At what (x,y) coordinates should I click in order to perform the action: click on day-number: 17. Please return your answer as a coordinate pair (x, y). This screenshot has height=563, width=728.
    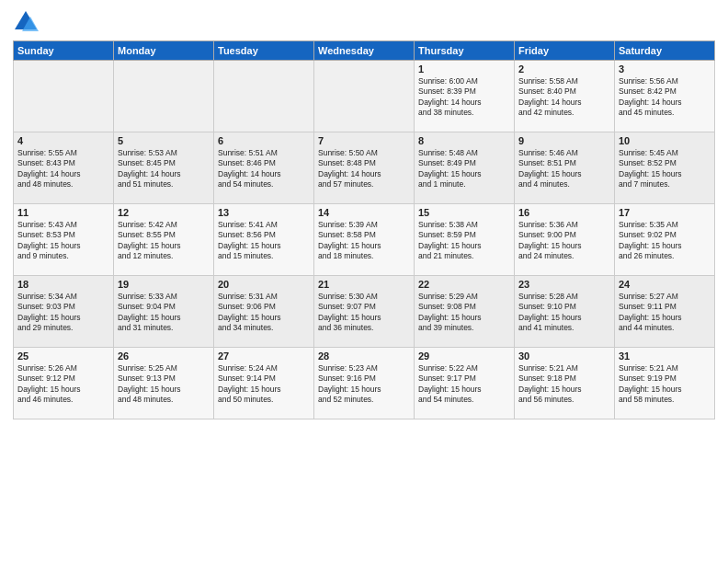
    Looking at the image, I should click on (665, 213).